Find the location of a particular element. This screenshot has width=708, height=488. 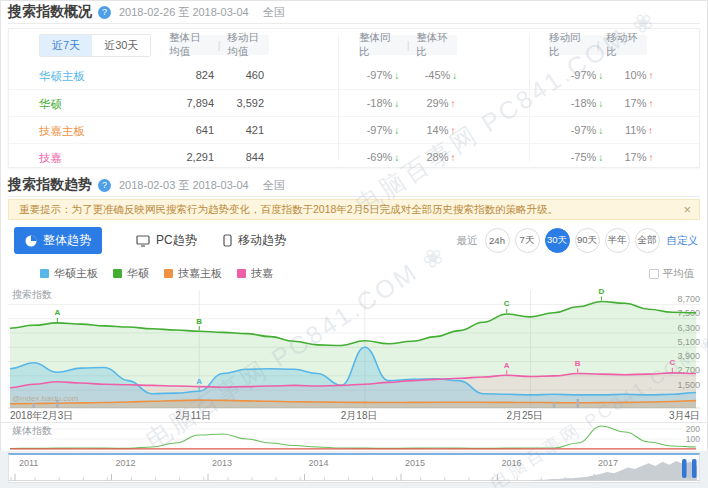

overall-avg-value: 641 is located at coordinates (182, 130).